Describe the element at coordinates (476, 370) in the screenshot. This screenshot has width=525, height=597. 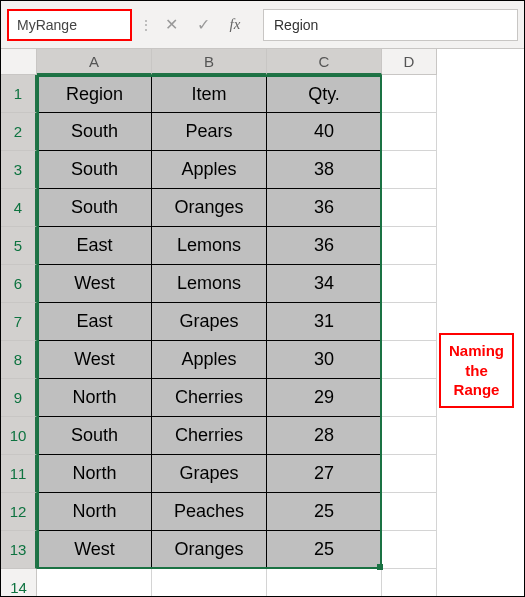
I see `annotation-box: Naming the Range` at that location.